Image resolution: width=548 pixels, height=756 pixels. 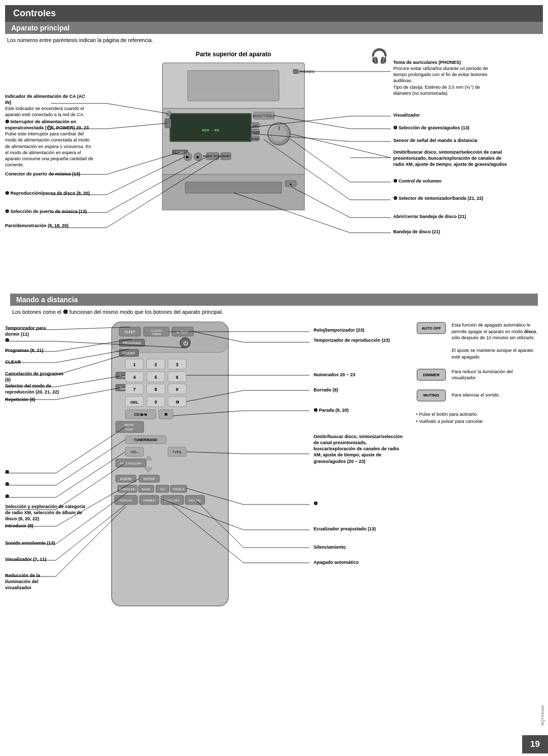 What do you see at coordinates (274, 40) in the screenshot?
I see `aparato-subtext: Los números entre paréntesis indican la …` at bounding box center [274, 40].